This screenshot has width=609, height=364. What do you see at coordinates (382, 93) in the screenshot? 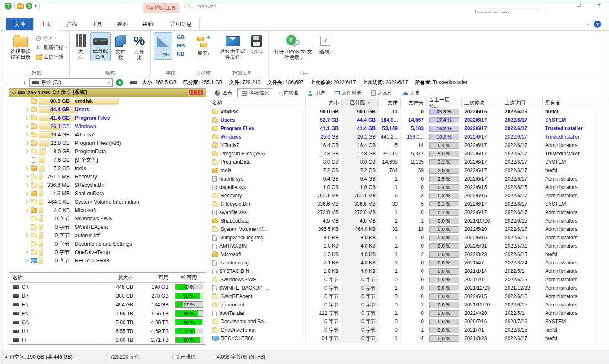
I see `tab-big-files: ↑大文件` at bounding box center [382, 93].